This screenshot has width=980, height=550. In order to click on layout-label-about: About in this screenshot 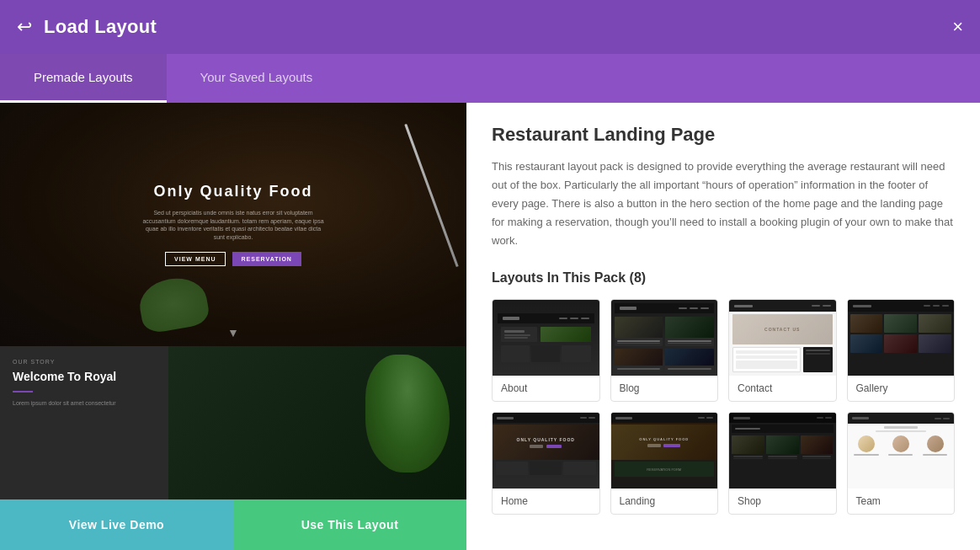, I will do `click(546, 388)`.